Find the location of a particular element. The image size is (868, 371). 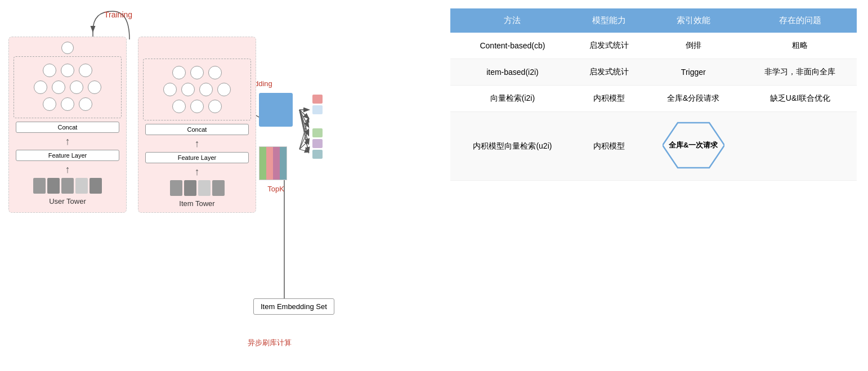

item-embedding-set-box: Item Embedding Set is located at coordinates (294, 306).